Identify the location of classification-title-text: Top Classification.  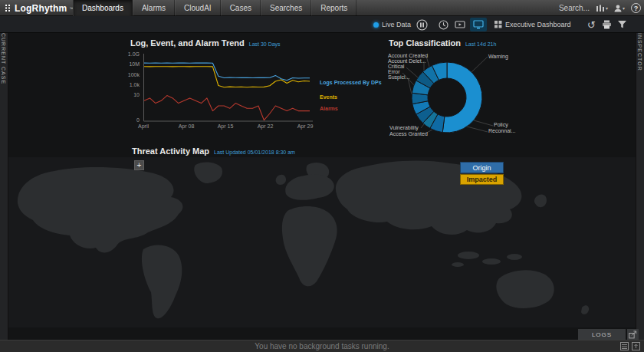
(425, 43).